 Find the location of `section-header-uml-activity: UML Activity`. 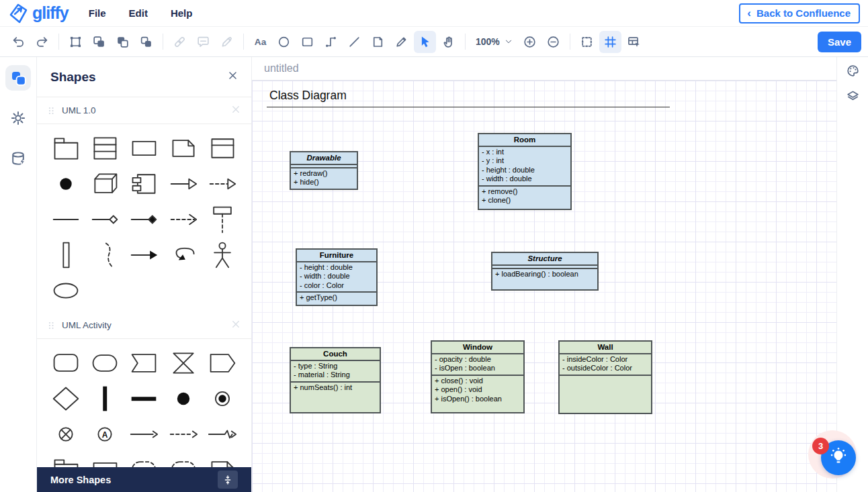

section-header-uml-activity: UML Activity is located at coordinates (144, 326).